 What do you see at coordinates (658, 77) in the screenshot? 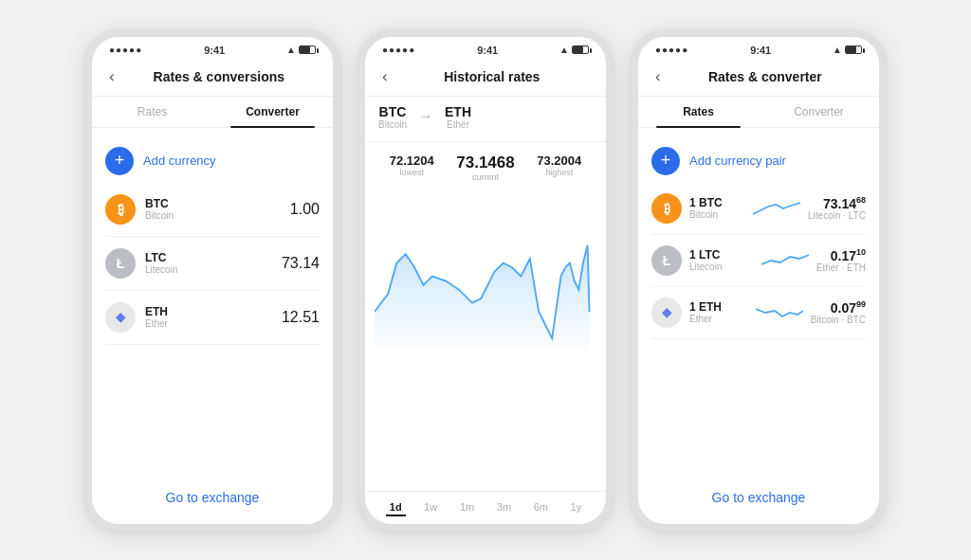
I see `back-button-3: ‹` at bounding box center [658, 77].